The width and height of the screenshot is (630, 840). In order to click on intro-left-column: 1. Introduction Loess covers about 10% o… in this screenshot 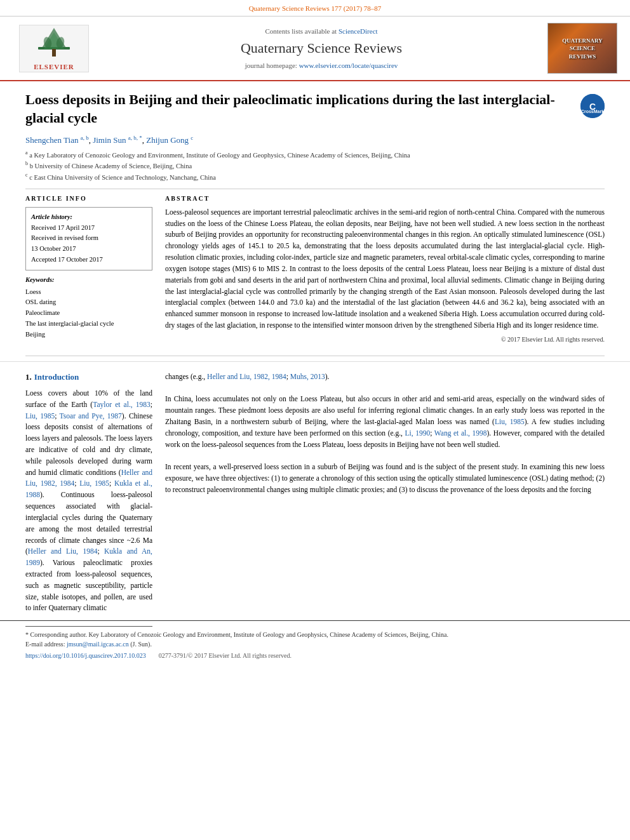, I will do `click(89, 493)`.